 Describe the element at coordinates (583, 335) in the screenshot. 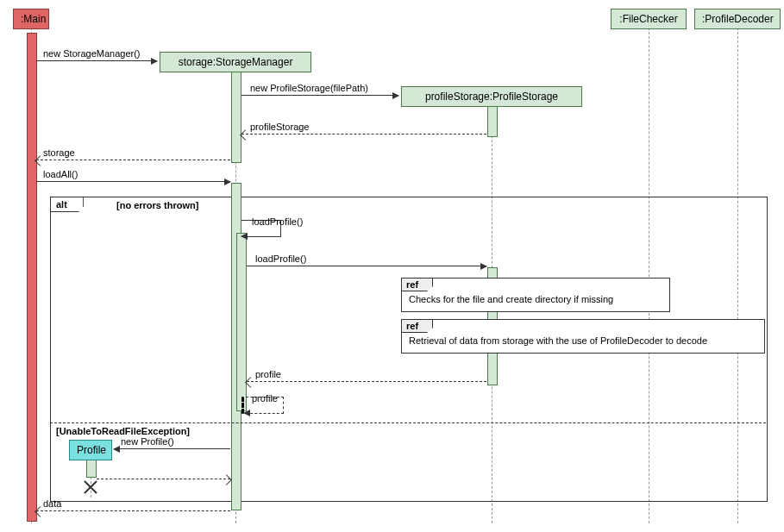

I see `ref-text-2: Retrieval of data from storage with the …` at that location.